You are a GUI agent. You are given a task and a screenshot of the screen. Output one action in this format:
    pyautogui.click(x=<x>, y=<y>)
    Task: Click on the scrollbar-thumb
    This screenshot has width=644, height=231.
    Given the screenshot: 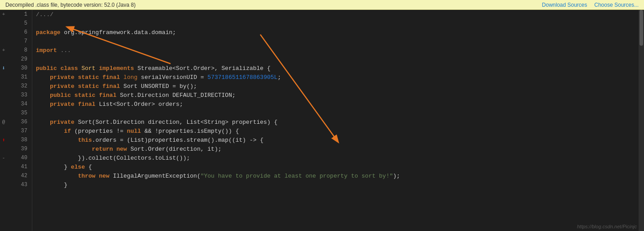 What is the action you would take?
    pyautogui.click(x=641, y=28)
    